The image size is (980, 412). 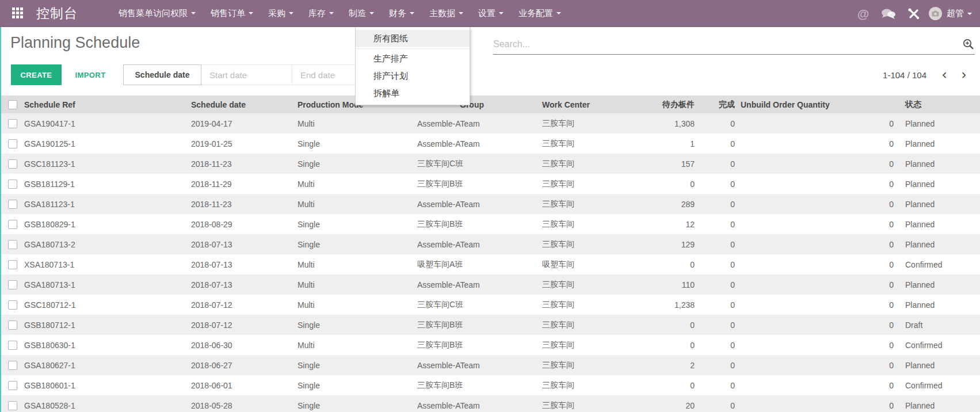 What do you see at coordinates (490, 386) in the screenshot?
I see `table-row-13: GSB180601-12018-06-01Single三胺车间B班三胺车间000…` at bounding box center [490, 386].